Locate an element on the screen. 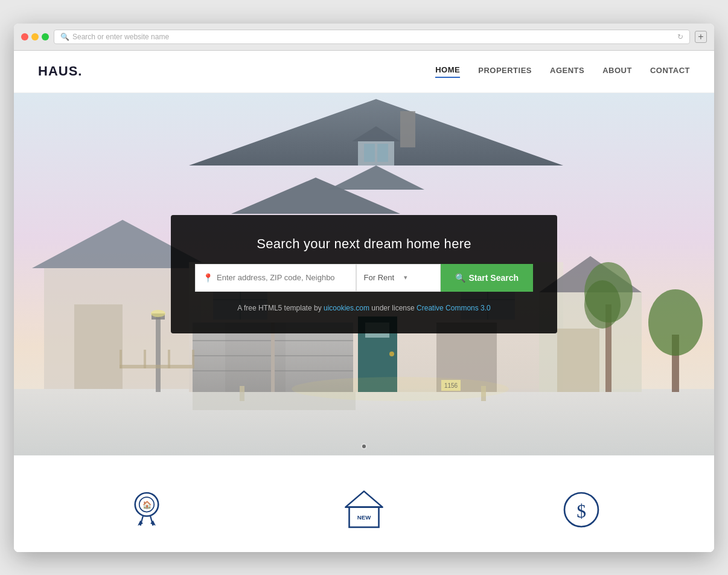  svg-text: NEW is located at coordinates (365, 517).